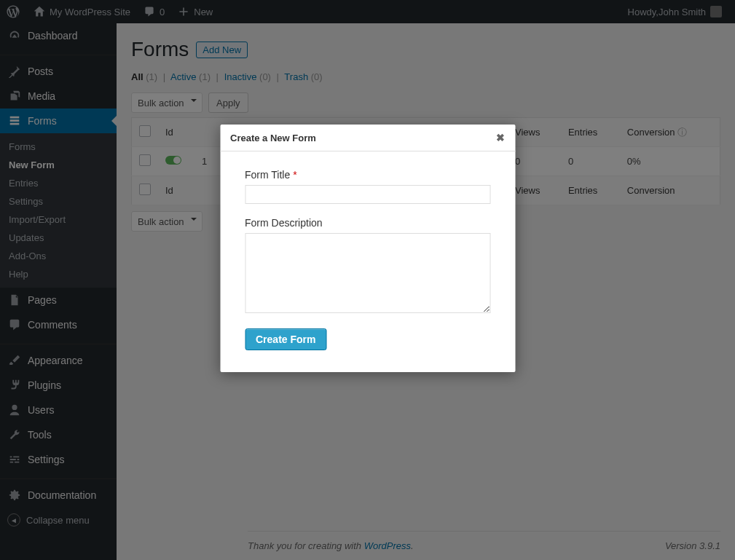 The image size is (735, 560). What do you see at coordinates (273, 138) in the screenshot?
I see `modal-title: Create a New Form` at bounding box center [273, 138].